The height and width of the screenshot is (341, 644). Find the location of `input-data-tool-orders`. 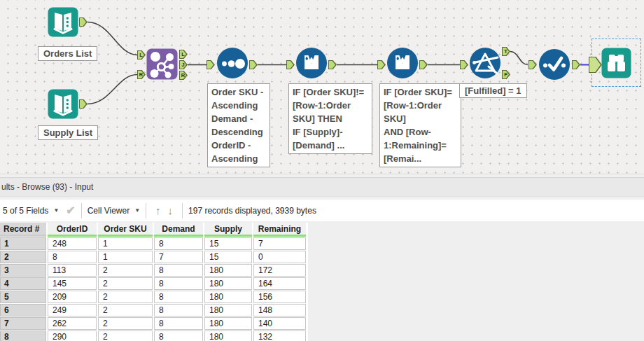

input-data-tool-orders is located at coordinates (63, 22).